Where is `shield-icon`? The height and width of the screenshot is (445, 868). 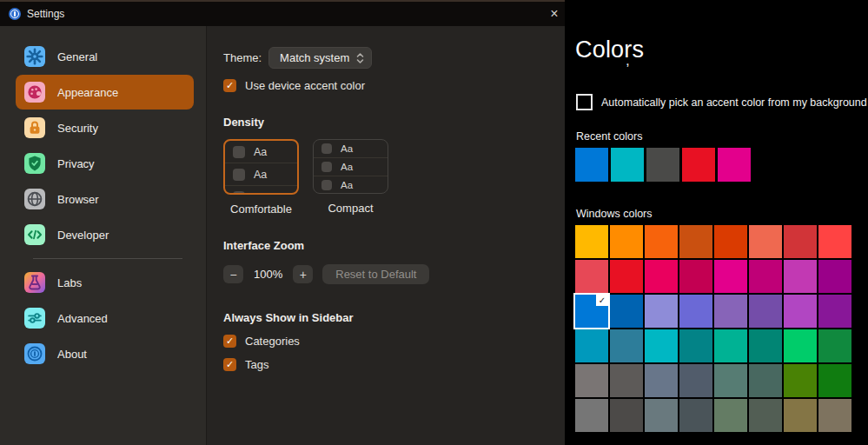 shield-icon is located at coordinates (35, 163).